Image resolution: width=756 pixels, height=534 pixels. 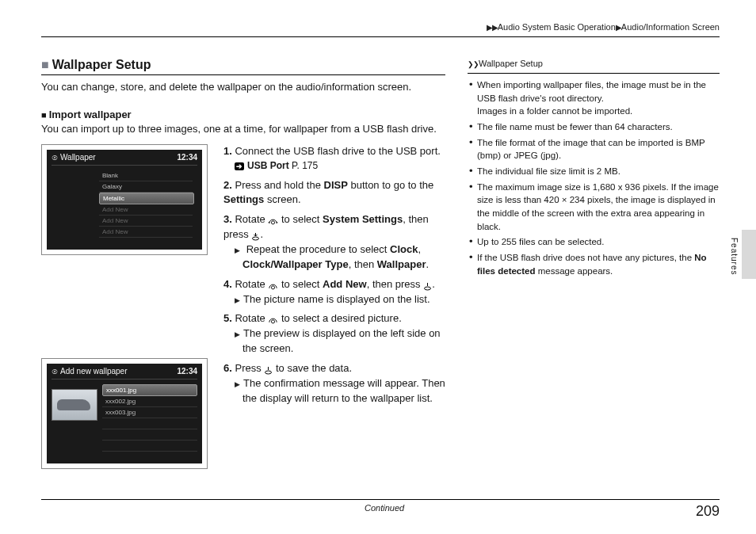 What do you see at coordinates (594, 149) in the screenshot?
I see `note-item: The file format of the image that can be…` at bounding box center [594, 149].